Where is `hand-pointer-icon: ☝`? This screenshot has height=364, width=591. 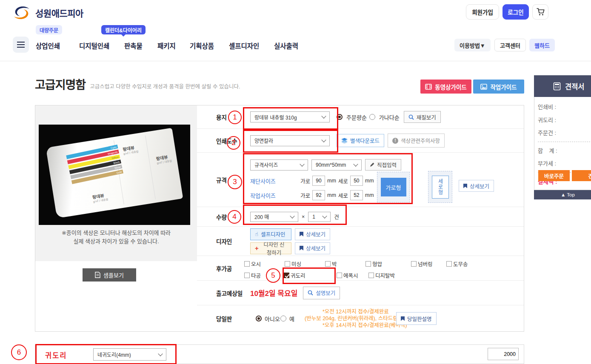 hand-pointer-icon: ☝ is located at coordinates (257, 234).